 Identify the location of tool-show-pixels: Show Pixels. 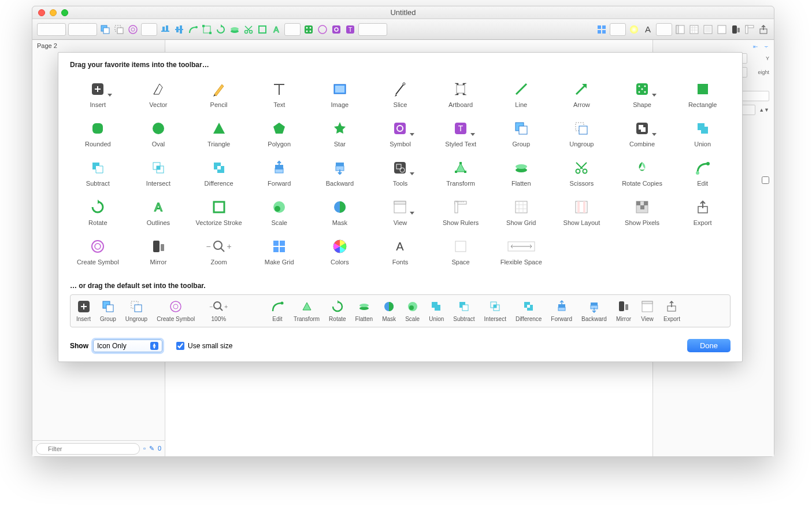
(643, 214).